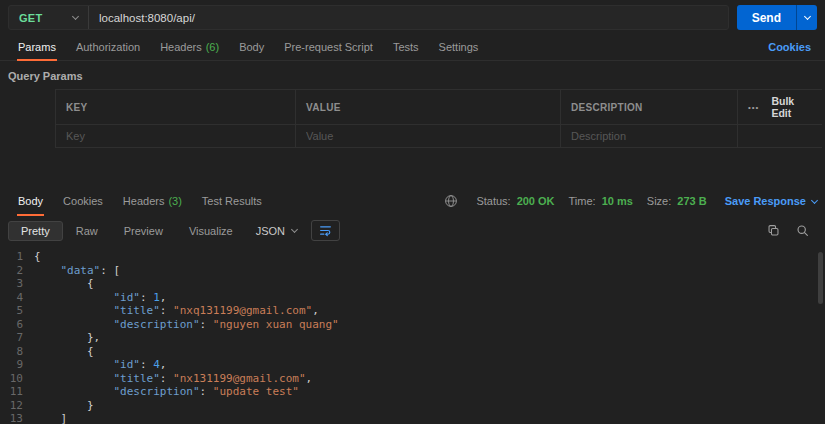 This screenshot has width=825, height=424. Describe the element at coordinates (412, 48) in the screenshot. I see `request-tabs: Params Authorization Headers(6) Body Pre…` at that location.